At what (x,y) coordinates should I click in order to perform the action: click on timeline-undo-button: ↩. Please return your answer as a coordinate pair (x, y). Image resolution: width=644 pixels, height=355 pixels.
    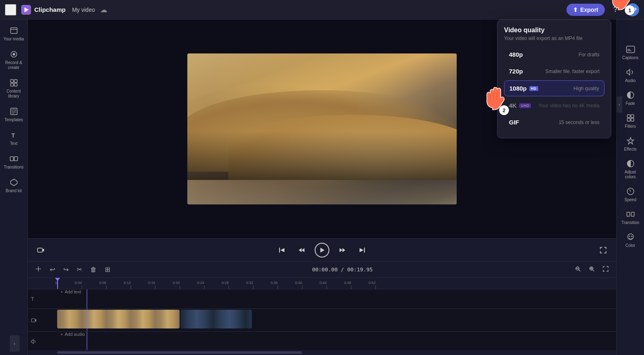
    Looking at the image, I should click on (52, 269).